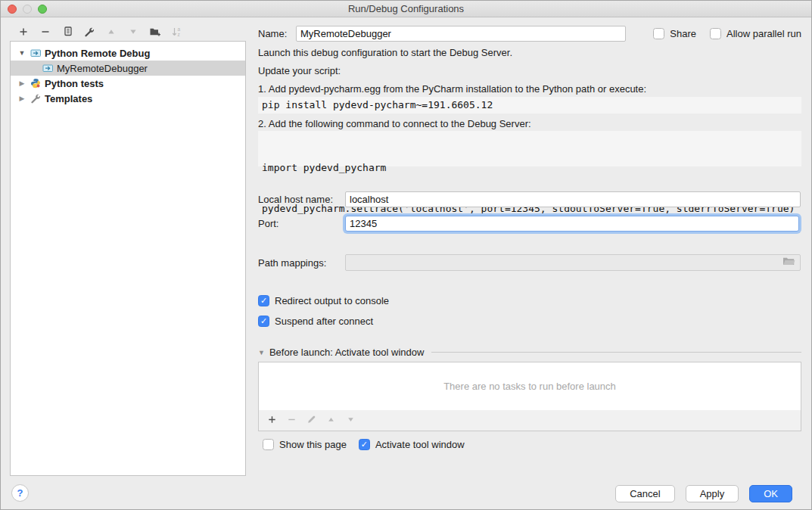  I want to click on help-button: ?, so click(20, 493).